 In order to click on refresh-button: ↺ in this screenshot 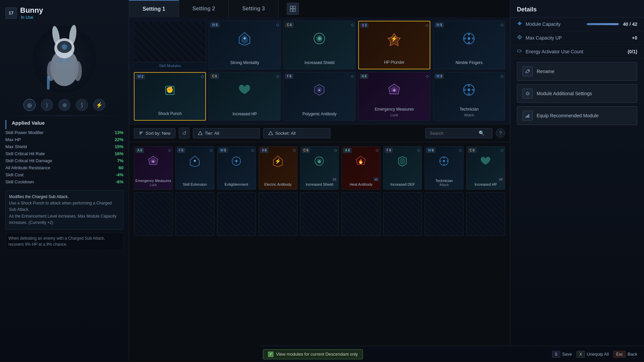, I will do `click(184, 133)`.